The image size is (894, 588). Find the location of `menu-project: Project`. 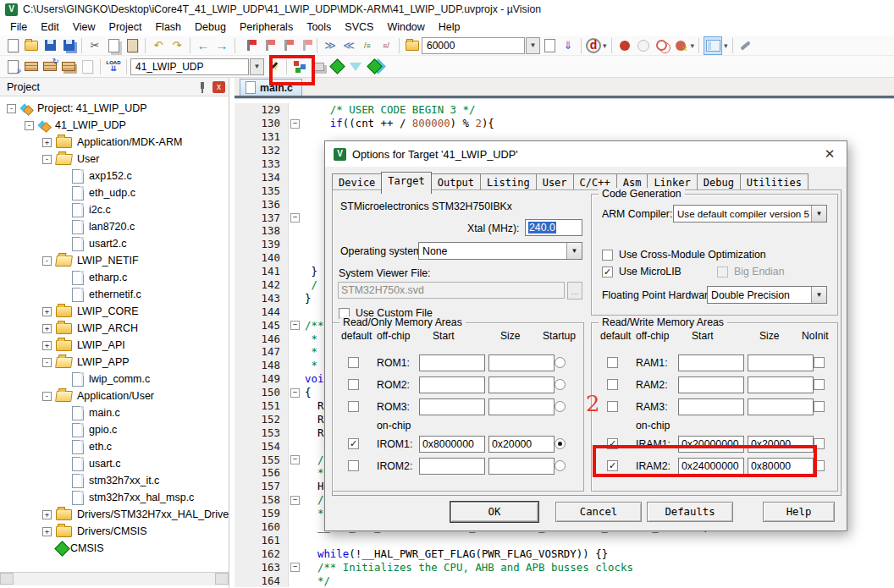

menu-project: Project is located at coordinates (125, 27).